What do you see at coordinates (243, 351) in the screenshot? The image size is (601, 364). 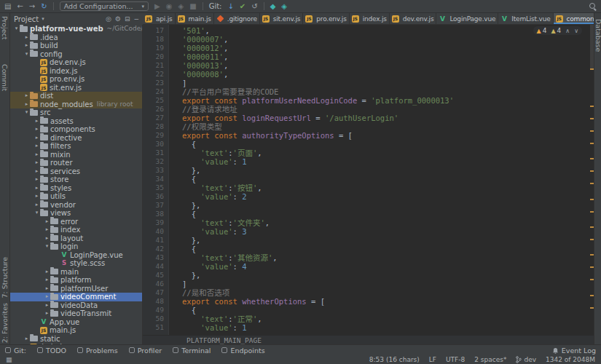 I see `toolwindow-button-endpoints: Endpoints` at bounding box center [243, 351].